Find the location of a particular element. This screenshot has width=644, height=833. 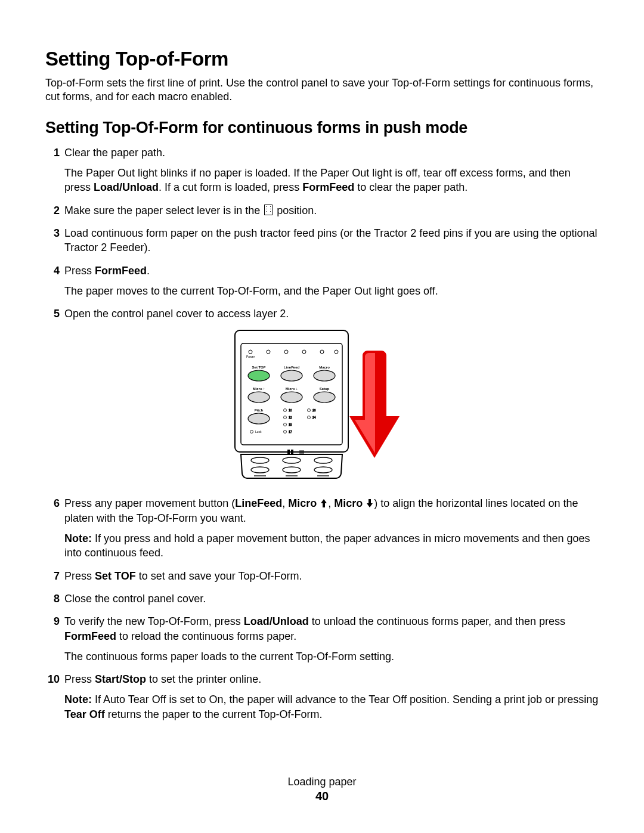

step-7: Press Set TOF to set and save your Top-O… is located at coordinates (329, 576).